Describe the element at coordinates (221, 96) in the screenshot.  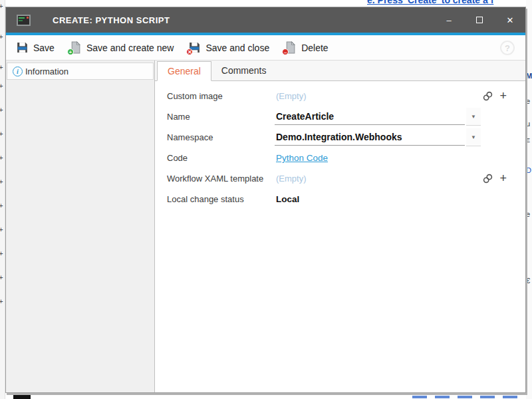
I see `custom-image-label: Custom image` at that location.